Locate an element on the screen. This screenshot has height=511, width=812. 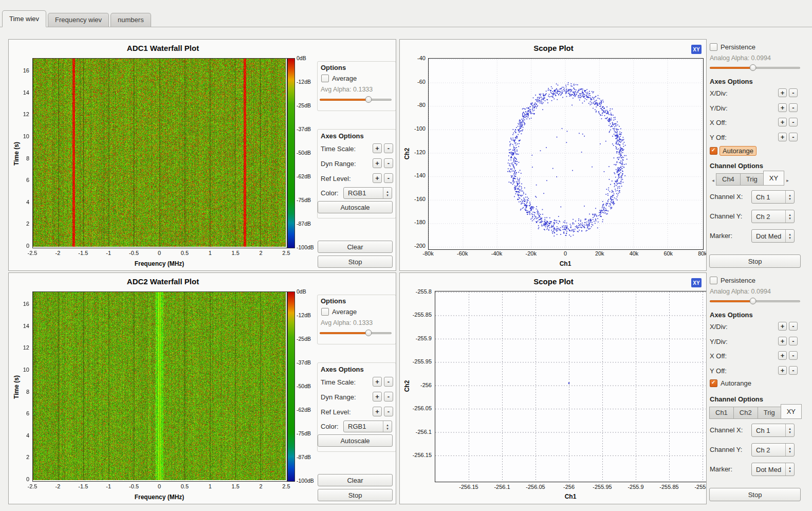
x-tick-label: -0.5 is located at coordinates (134, 486).